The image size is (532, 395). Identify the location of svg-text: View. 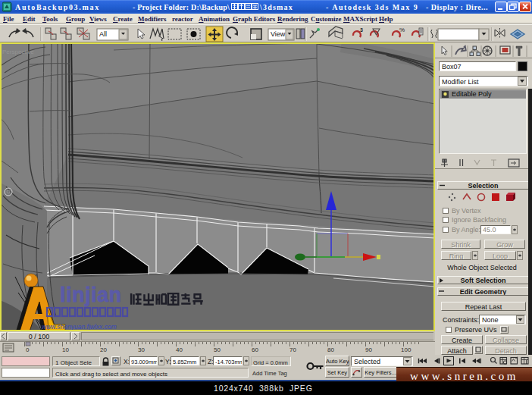
(278, 34).